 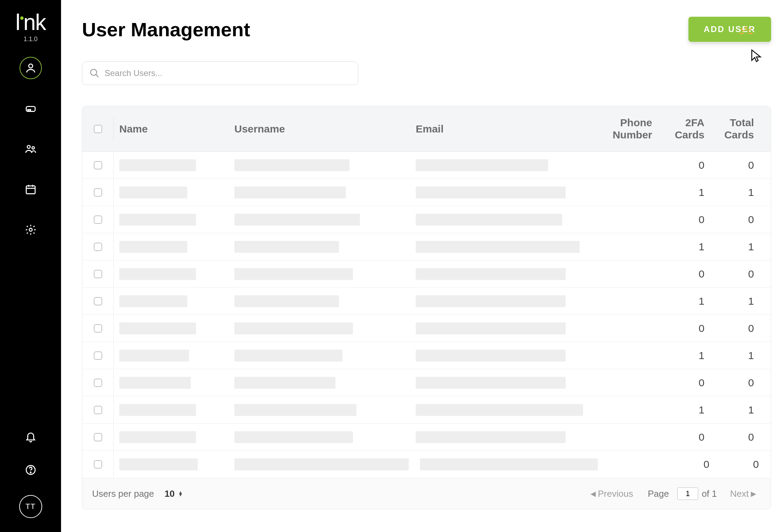 I want to click on page-label: Page, so click(x=658, y=494).